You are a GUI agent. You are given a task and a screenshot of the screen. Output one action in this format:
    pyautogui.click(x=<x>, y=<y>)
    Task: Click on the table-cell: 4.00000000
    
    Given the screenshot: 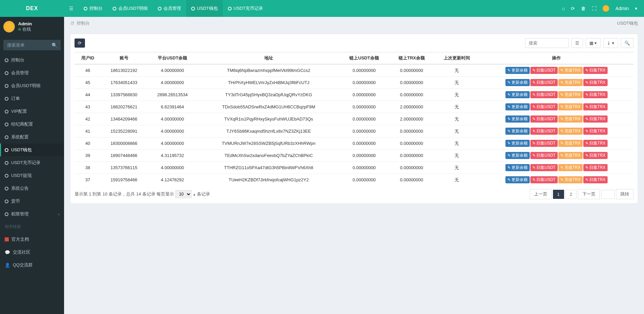 What is the action you would take?
    pyautogui.click(x=173, y=131)
    